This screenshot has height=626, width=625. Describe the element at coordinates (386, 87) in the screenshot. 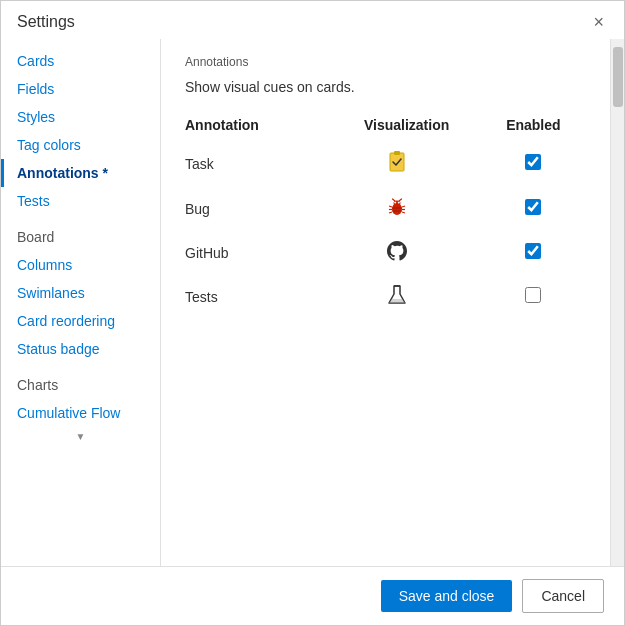

I see `section-description: Show visual cues on cards.` at that location.